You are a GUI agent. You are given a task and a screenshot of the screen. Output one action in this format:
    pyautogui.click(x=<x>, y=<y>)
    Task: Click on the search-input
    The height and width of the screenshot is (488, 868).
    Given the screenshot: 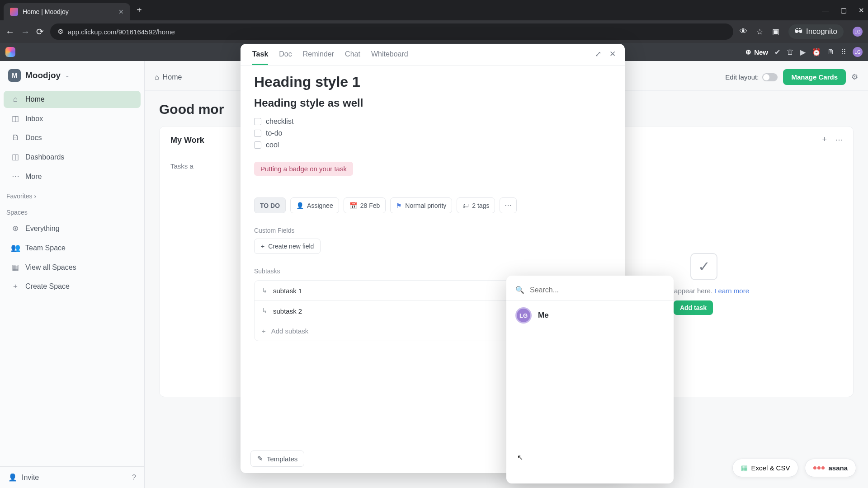 What is the action you would take?
    pyautogui.click(x=597, y=290)
    